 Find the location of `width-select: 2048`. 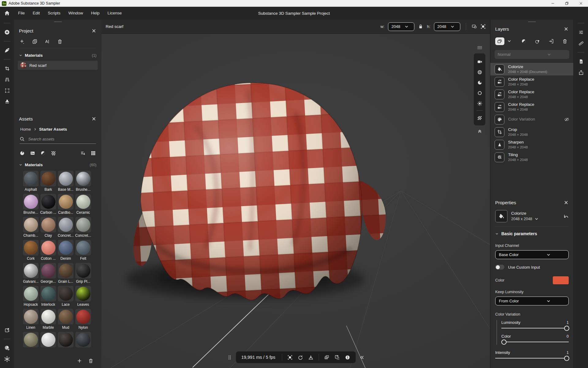

width-select: 2048 is located at coordinates (401, 27).